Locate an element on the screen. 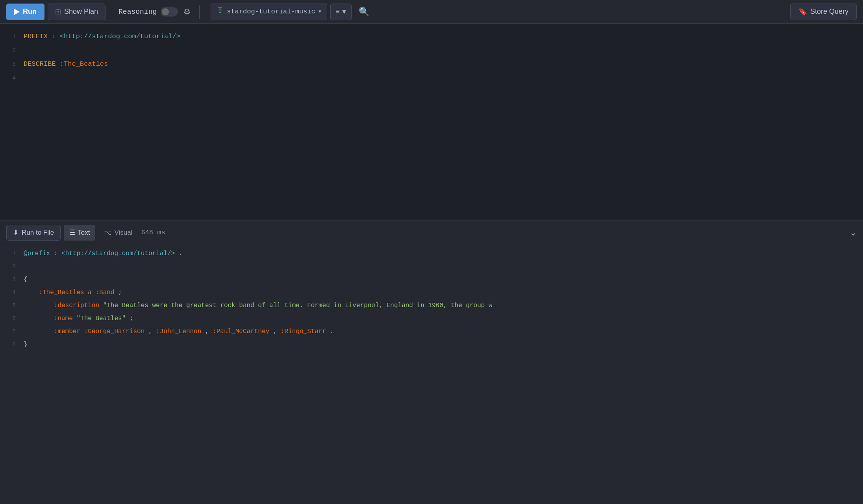  result-line-num-5: 5 is located at coordinates (12, 306).